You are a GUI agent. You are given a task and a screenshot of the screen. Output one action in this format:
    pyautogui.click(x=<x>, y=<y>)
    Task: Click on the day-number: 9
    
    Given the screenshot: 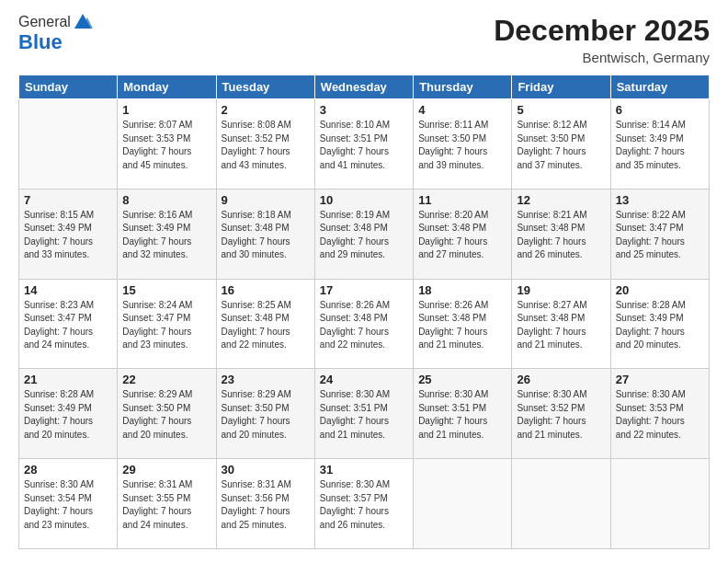 What is the action you would take?
    pyautogui.click(x=266, y=201)
    